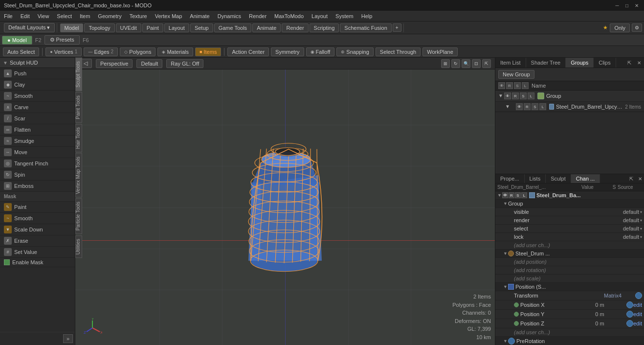 Image resolution: width=644 pixels, height=345 pixels. What do you see at coordinates (233, 28) in the screenshot?
I see `game-tools-mode-button: Game Tools` at bounding box center [233, 28].